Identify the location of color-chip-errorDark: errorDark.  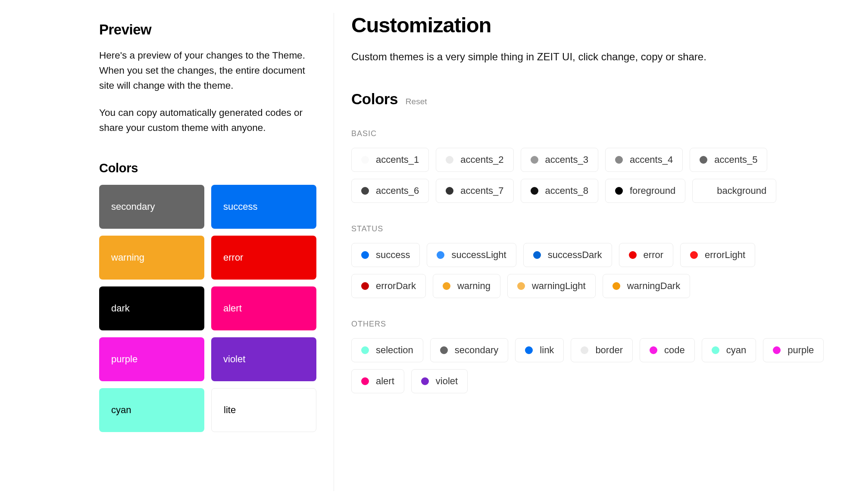
(389, 286).